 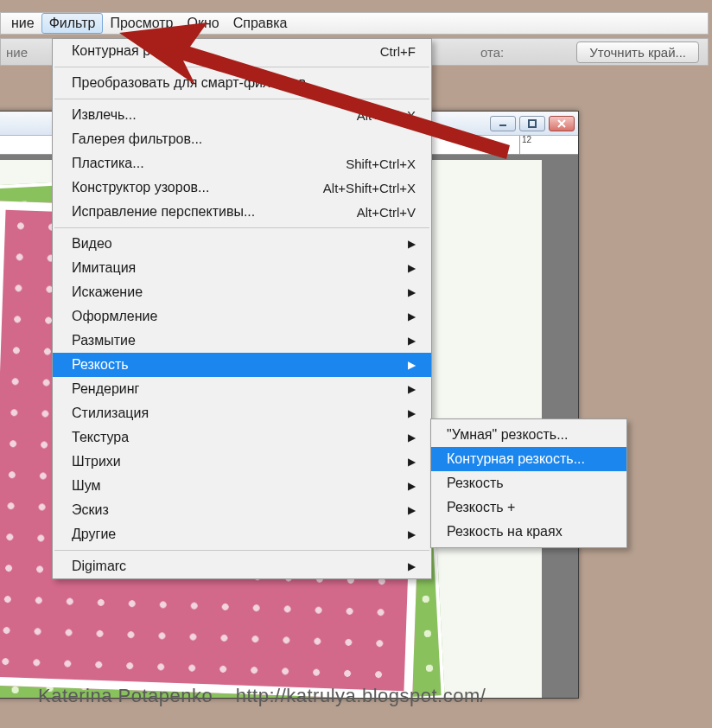 What do you see at coordinates (73, 23) in the screenshot?
I see `menu-item-фильтр: Фильтр` at bounding box center [73, 23].